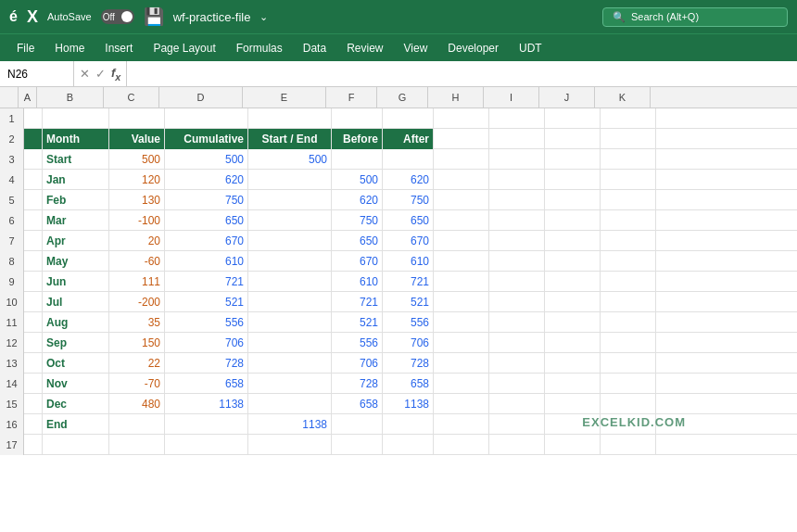  Describe the element at coordinates (628, 282) in the screenshot. I see `cell-k9` at that location.